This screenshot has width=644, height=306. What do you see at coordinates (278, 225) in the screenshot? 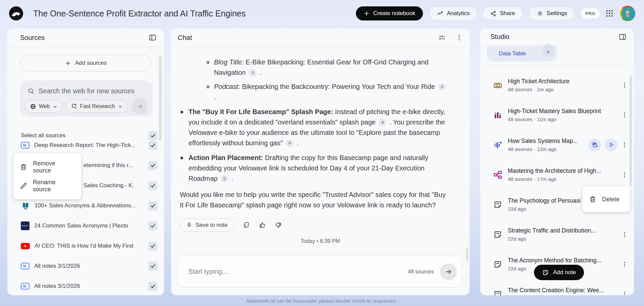
I see `thumbs-down-button` at bounding box center [278, 225].